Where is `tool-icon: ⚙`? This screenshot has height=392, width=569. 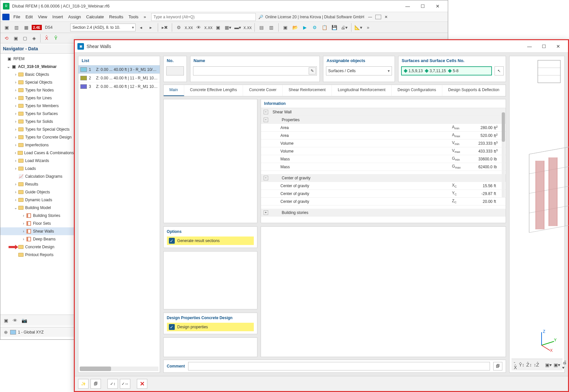
tool-icon: ⚙ is located at coordinates (179, 27).